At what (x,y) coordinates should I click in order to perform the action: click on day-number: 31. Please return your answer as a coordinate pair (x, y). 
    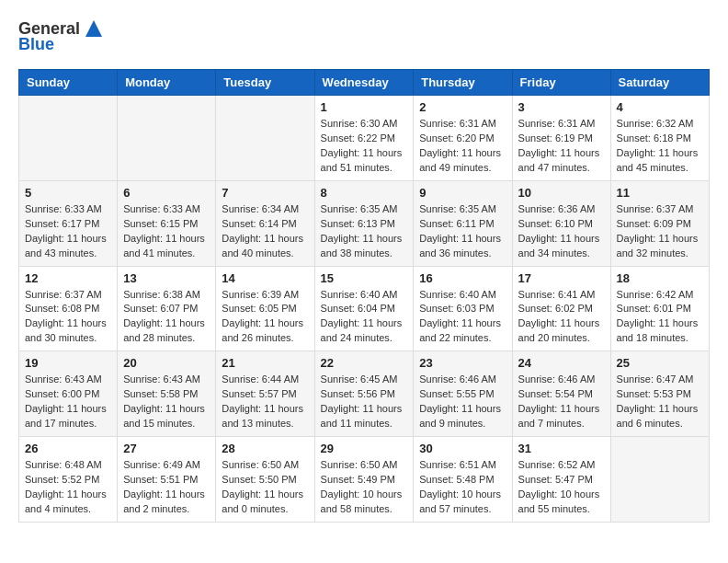
    Looking at the image, I should click on (562, 449).